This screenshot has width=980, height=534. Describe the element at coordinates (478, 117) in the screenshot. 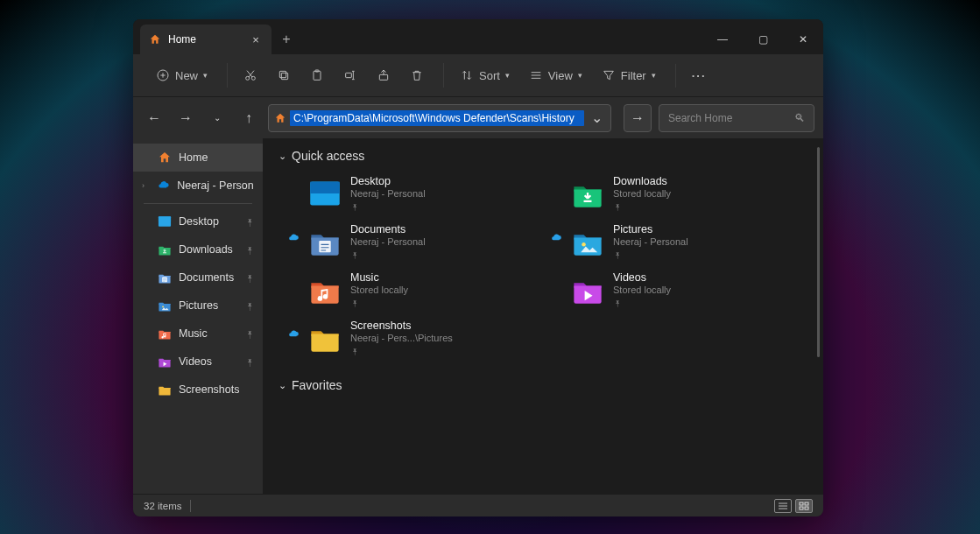

I see `address-row: ← → ⌄ ↑ C:\ProgramData\Microsoft\Windows…` at that location.